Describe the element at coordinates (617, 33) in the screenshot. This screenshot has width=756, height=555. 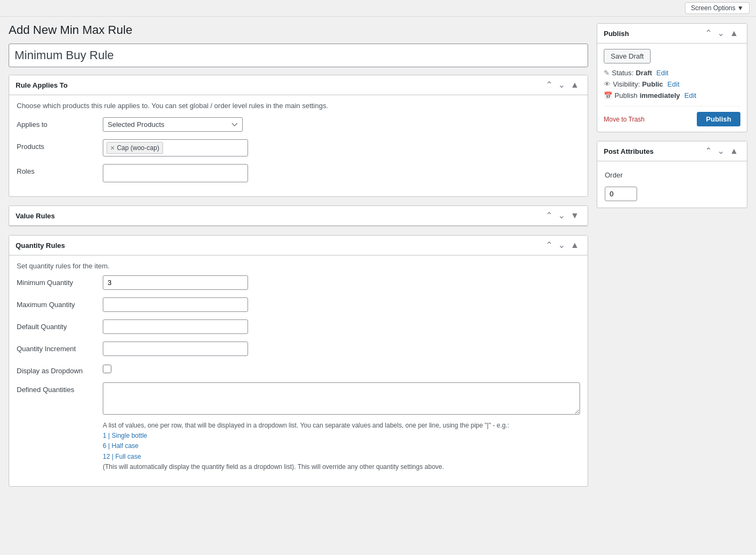
I see `publish-title: Publish` at that location.